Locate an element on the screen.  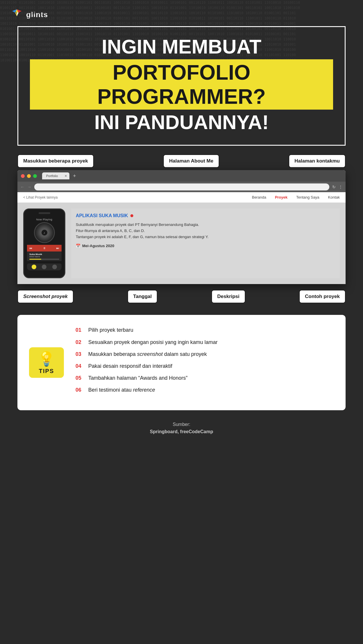
footer-label: Sumber: is located at coordinates (182, 424).